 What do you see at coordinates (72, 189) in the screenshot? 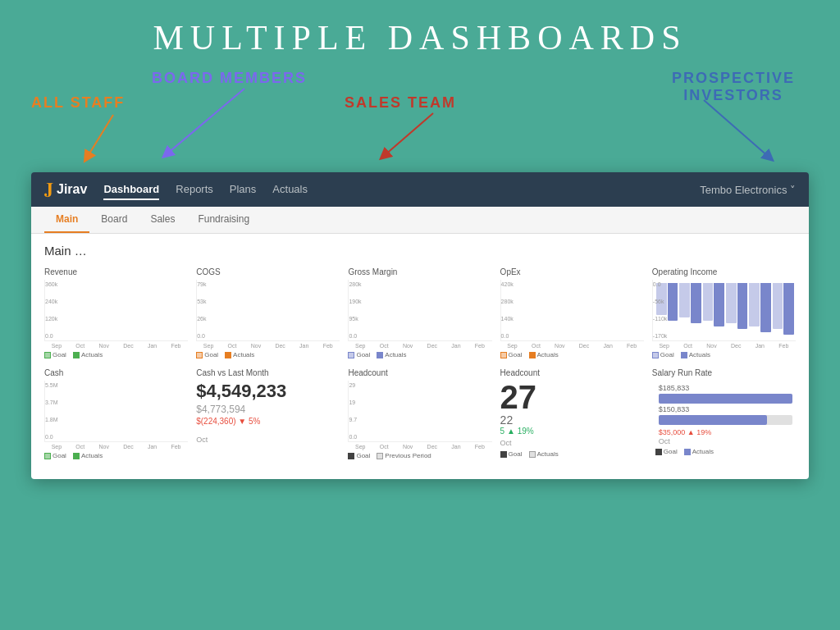
I see `logo-text: Jirav` at bounding box center [72, 189].